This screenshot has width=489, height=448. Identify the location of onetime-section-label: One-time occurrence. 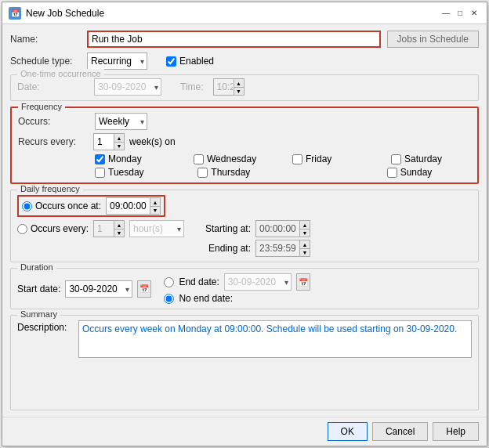
(61, 74).